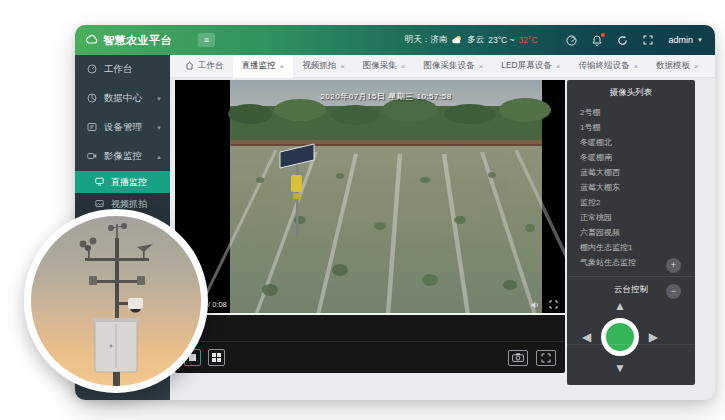 The height and width of the screenshot is (420, 725). I want to click on tab-label: 图像采集, so click(380, 66).